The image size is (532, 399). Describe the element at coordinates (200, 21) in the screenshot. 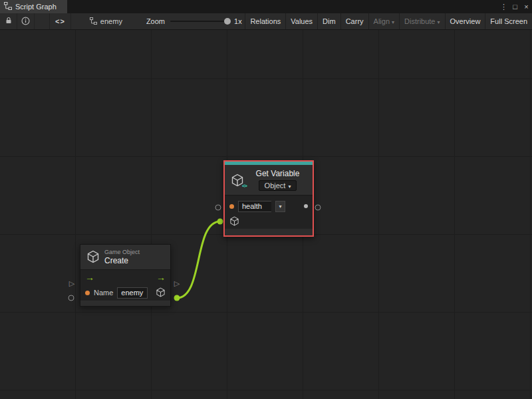

I see `zoom-slider` at that location.